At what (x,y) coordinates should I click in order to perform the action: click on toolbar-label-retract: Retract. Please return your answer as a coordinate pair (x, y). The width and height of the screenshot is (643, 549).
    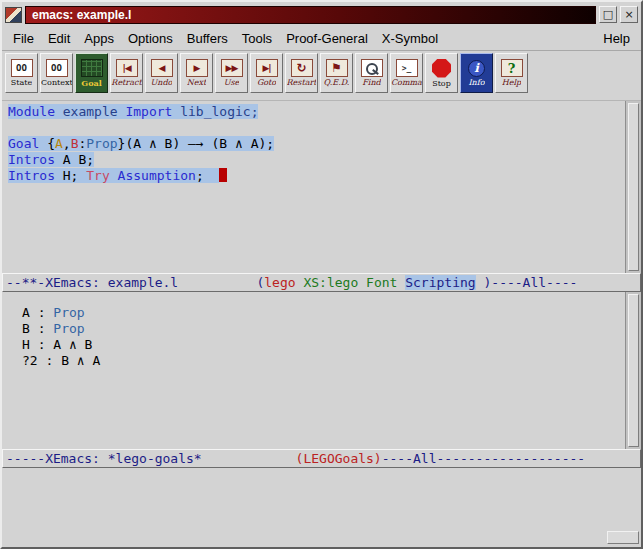
    Looking at the image, I should click on (126, 82).